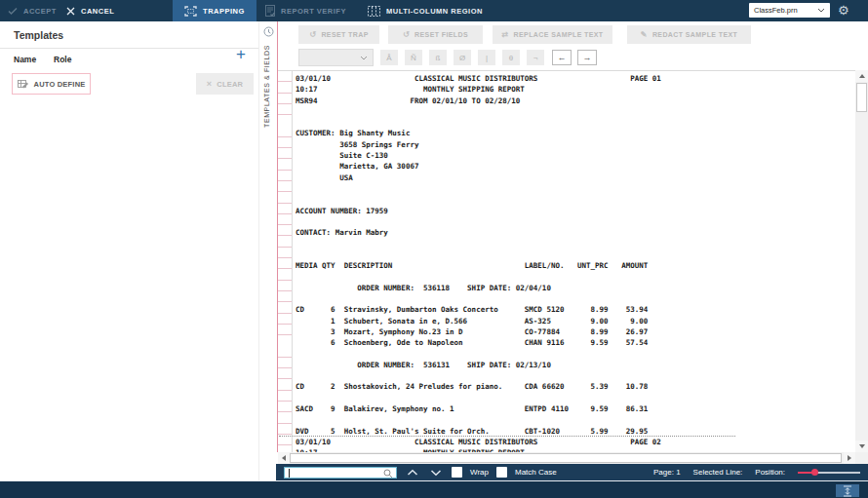  I want to click on row-height-button, so click(848, 491).